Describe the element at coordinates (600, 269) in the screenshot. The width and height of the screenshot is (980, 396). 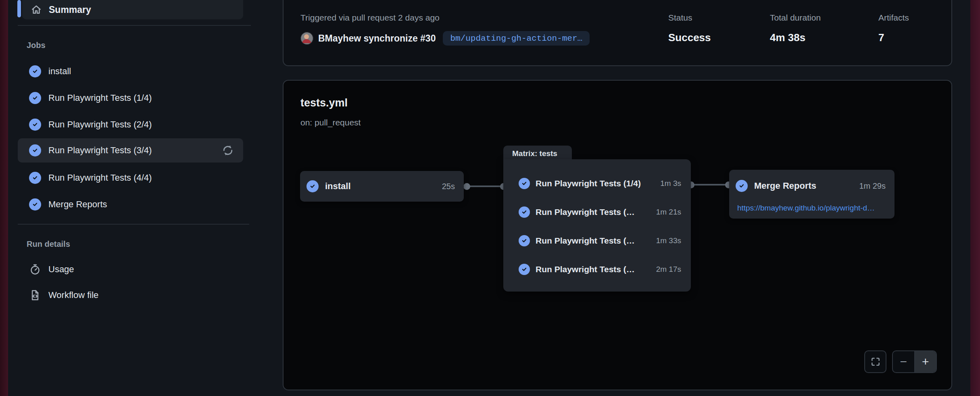
I see `graph-node-rpt-4: Run Playwright Tests (… 2m 17s` at that location.